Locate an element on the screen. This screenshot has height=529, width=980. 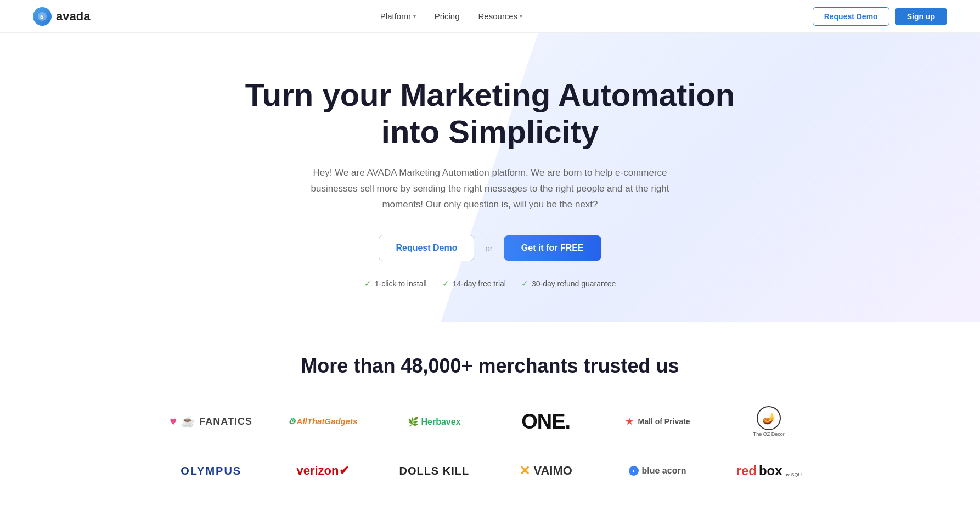
signup-button: Sign up is located at coordinates (921, 16).